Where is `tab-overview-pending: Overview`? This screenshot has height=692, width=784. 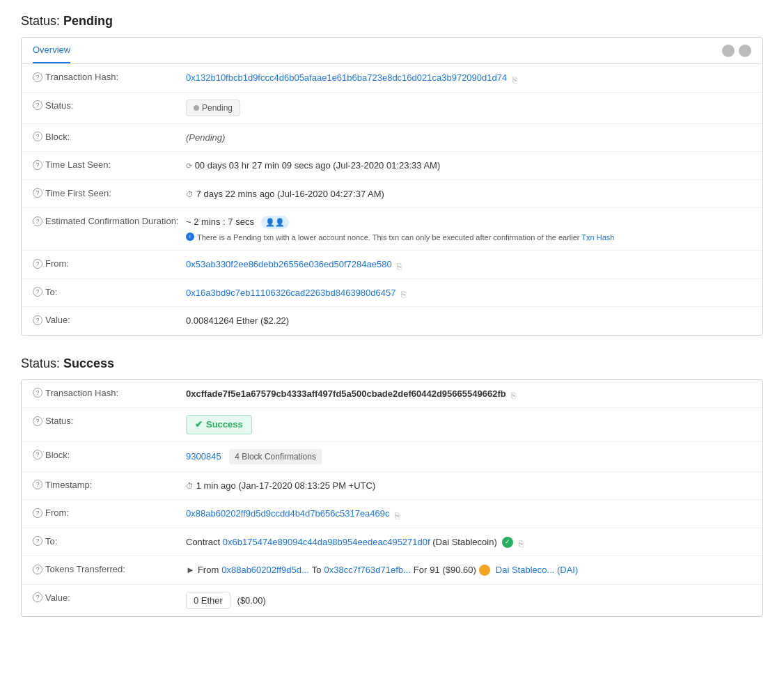
tab-overview-pending: Overview is located at coordinates (52, 50).